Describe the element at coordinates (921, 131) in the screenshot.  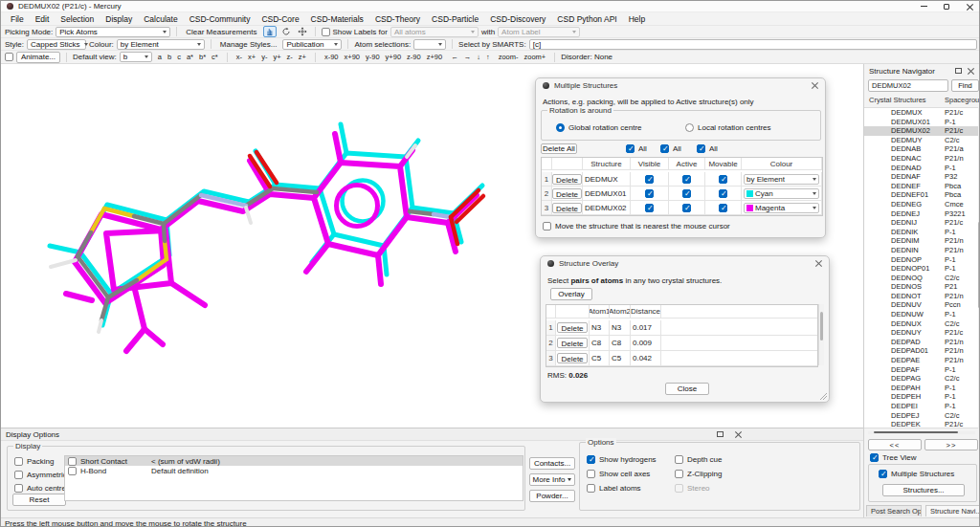
I see `list-item: DEDMUX02P21/c` at that location.